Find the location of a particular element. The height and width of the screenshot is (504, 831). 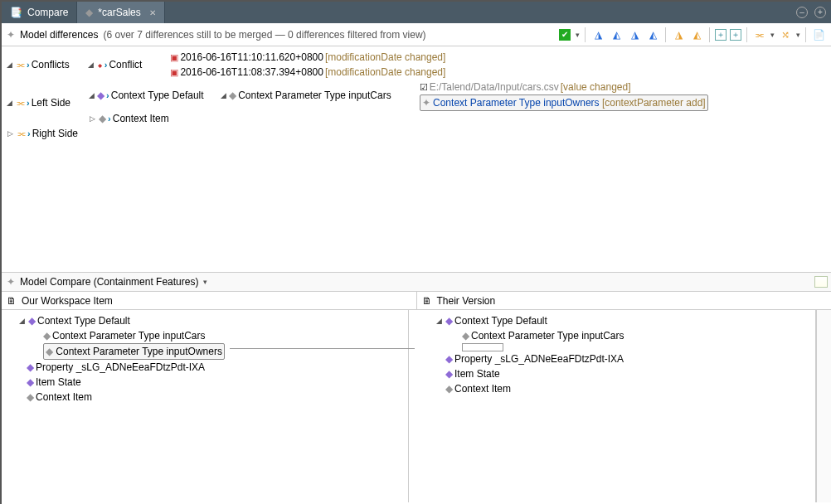

link-button: ⫘ is located at coordinates (760, 35).